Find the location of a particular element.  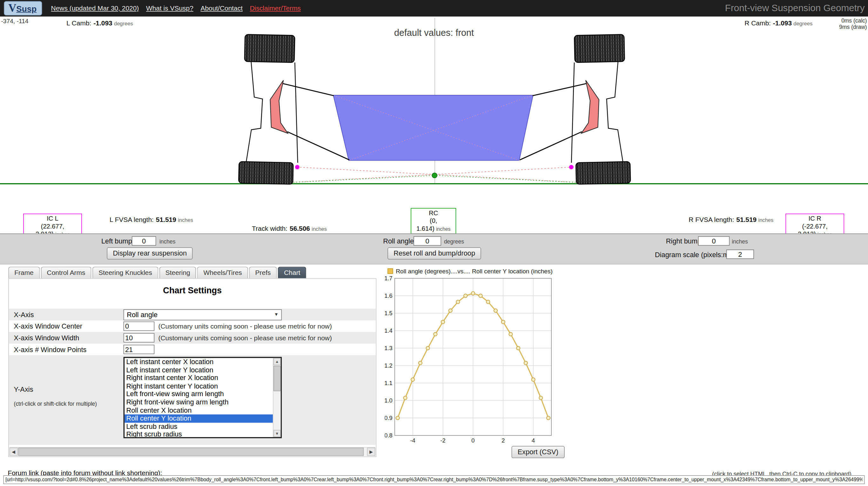

roll-angle-input is located at coordinates (427, 241).